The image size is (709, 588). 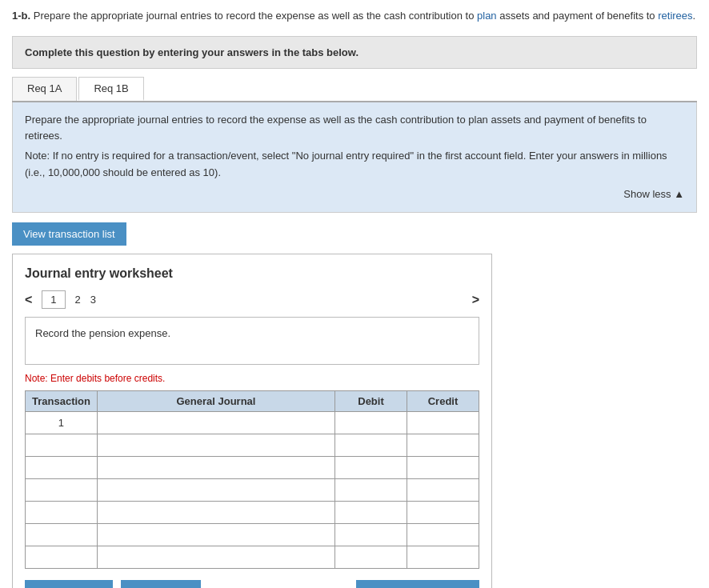 I want to click on tab-req1a: Req 1A, so click(x=45, y=89).